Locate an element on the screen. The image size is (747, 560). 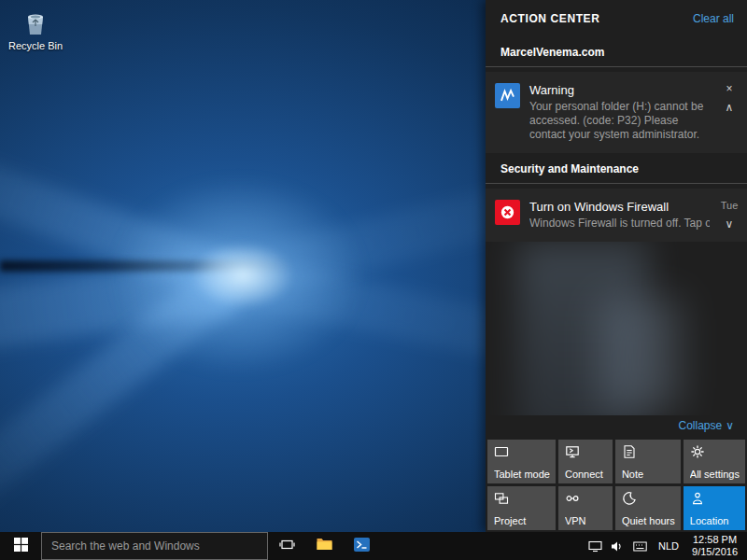
vpn-icon is located at coordinates (586, 498).